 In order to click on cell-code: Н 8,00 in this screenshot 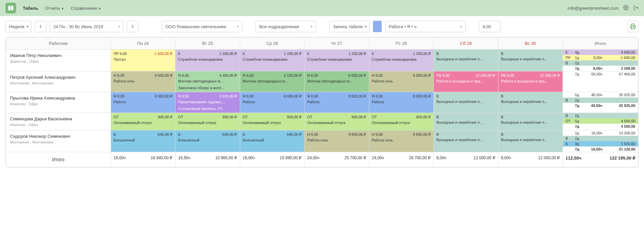, I will do `click(377, 76)`.